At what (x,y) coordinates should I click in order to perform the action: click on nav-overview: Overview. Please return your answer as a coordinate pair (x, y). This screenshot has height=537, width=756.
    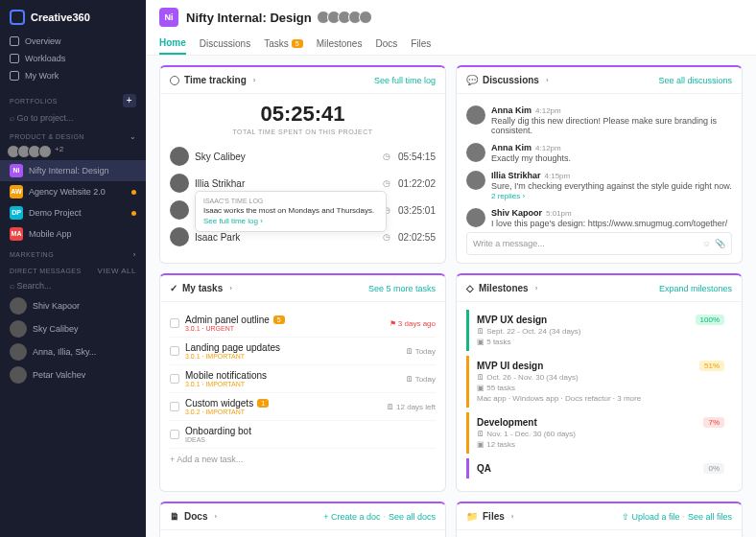
    Looking at the image, I should click on (73, 41).